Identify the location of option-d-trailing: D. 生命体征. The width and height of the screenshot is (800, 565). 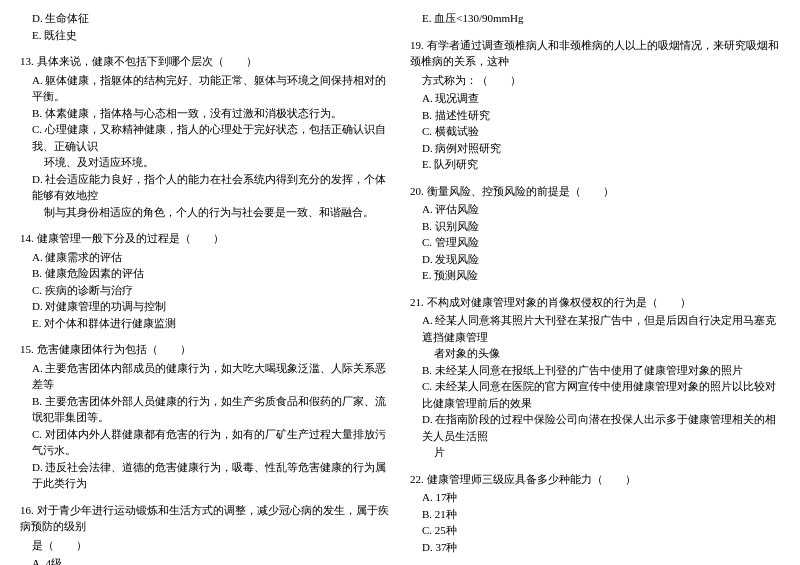
(205, 18).